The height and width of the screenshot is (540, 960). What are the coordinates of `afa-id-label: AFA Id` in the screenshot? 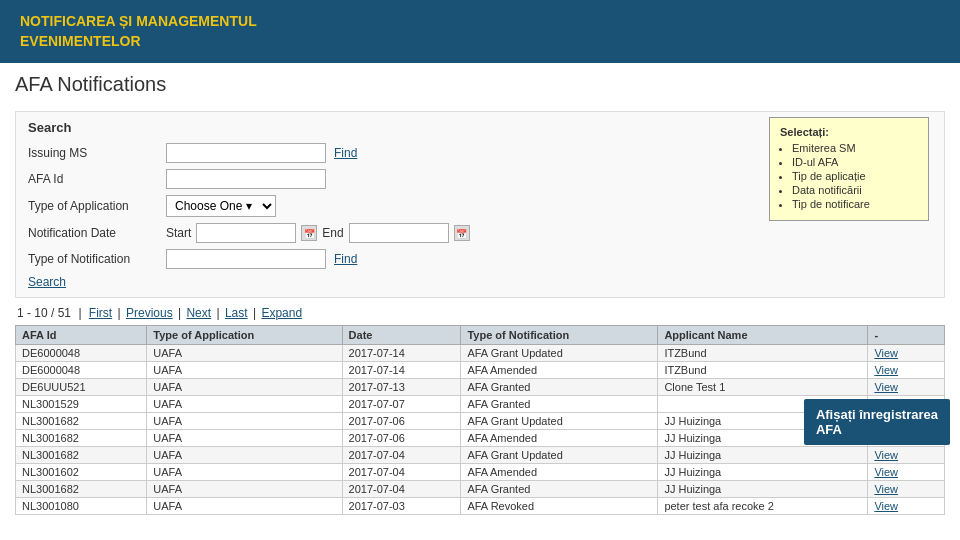 It's located at (93, 179).